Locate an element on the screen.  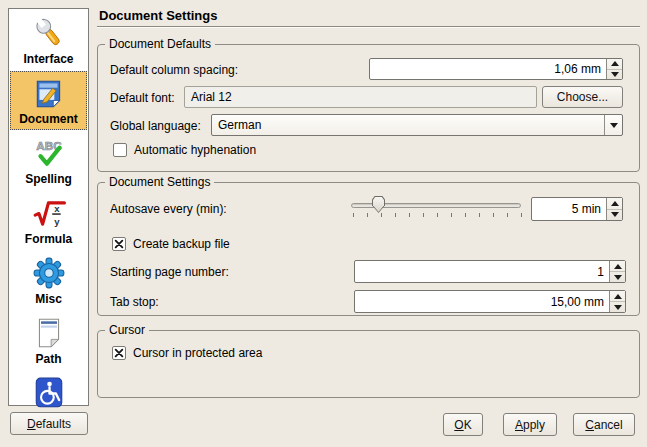
sidebar-item-label: Misc is located at coordinates (48, 299).